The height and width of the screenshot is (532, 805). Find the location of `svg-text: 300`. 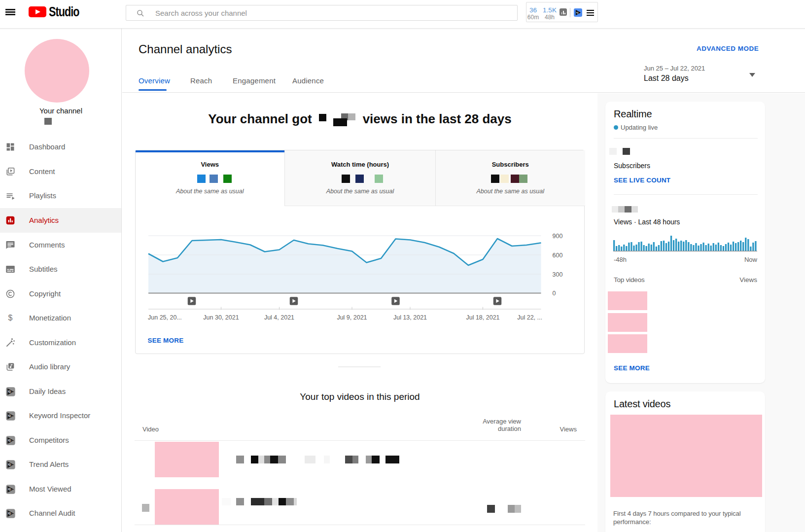

svg-text: 300 is located at coordinates (557, 275).